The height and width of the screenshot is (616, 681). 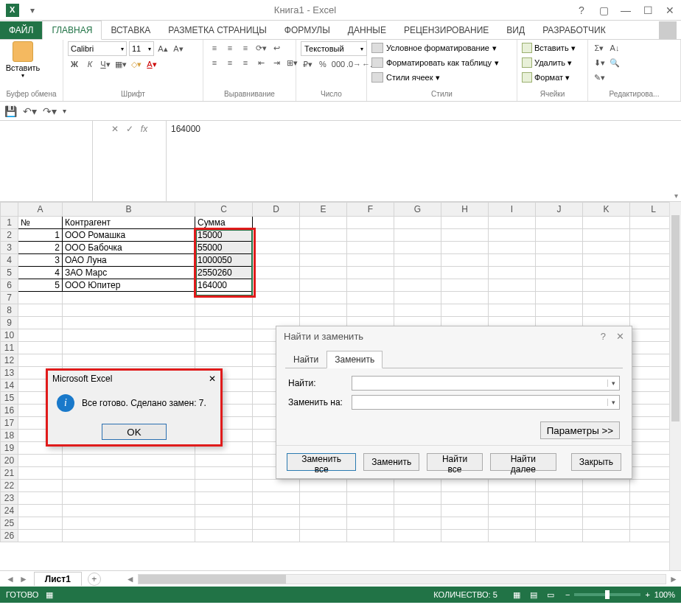 What do you see at coordinates (553, 77) in the screenshot?
I see `format-cells-button: Формат▾` at bounding box center [553, 77].